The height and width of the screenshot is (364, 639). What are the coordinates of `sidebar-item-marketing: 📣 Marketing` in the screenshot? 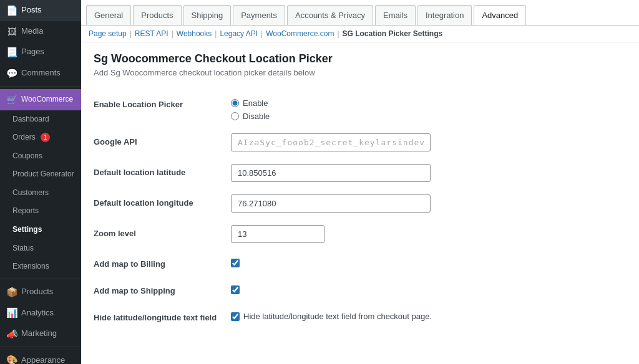 It's located at (41, 334).